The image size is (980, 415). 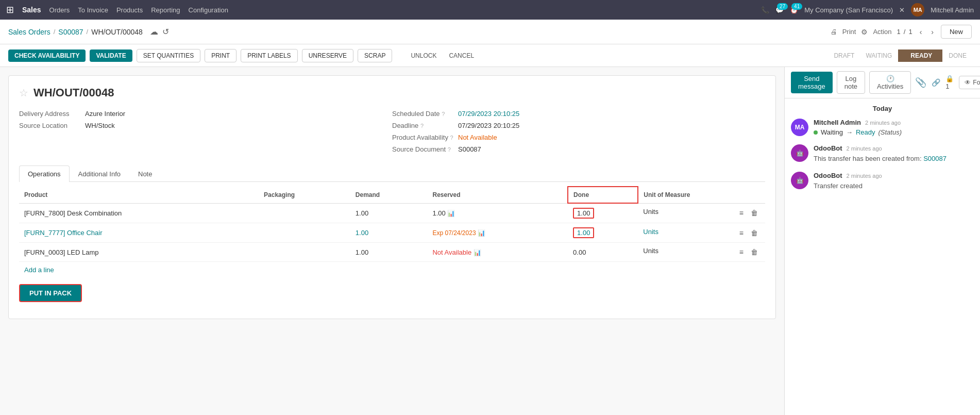 What do you see at coordinates (424, 56) in the screenshot?
I see `unlock-button: UNLOCK` at bounding box center [424, 56].